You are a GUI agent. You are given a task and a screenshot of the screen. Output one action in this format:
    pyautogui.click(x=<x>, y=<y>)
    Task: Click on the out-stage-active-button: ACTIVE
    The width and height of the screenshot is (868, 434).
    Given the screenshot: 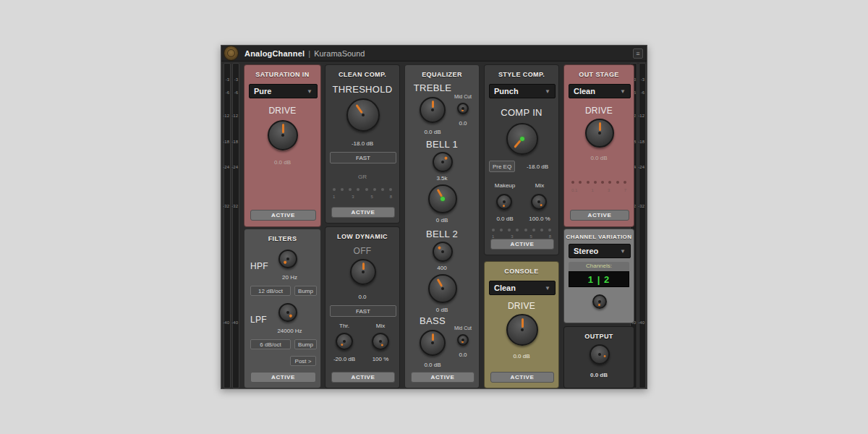 What is the action you would take?
    pyautogui.click(x=600, y=216)
    